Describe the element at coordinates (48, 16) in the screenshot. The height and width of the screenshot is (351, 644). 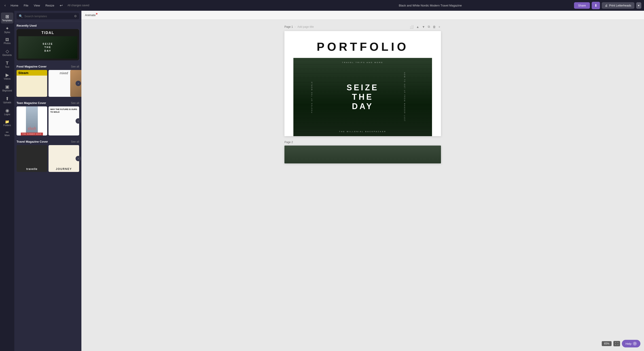
I see `search-input` at that location.